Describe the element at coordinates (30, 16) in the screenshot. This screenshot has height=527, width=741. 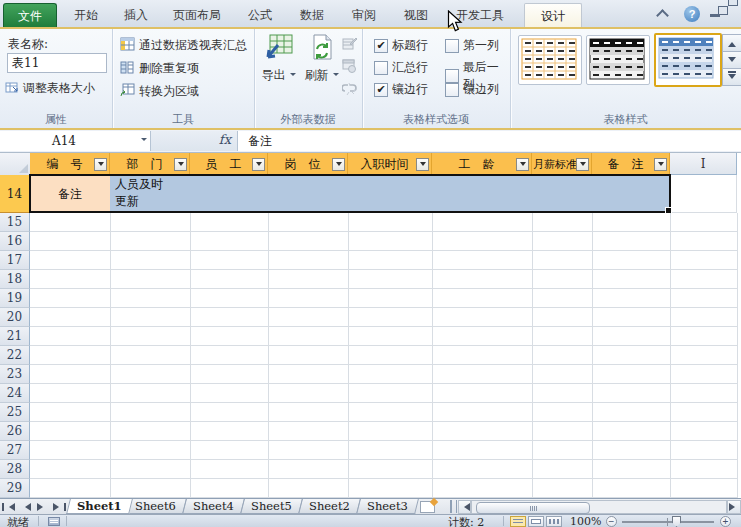
I see `tab-file: 文件` at that location.